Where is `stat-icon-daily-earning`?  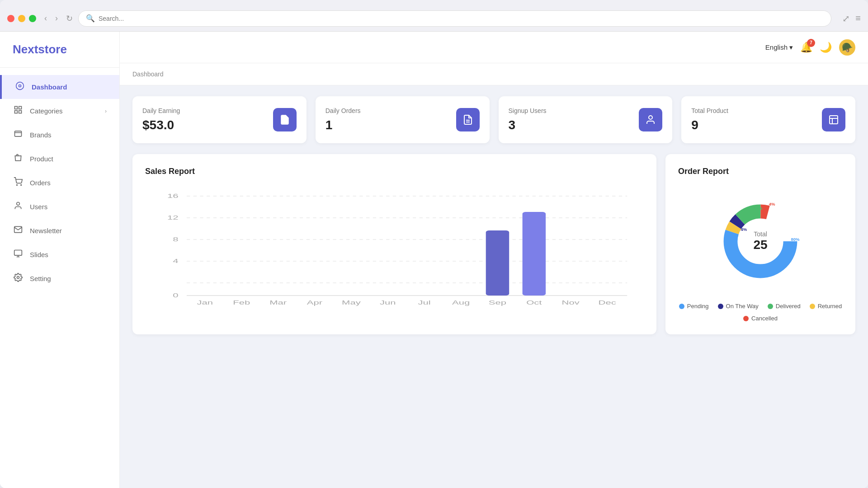
stat-icon-daily-earning is located at coordinates (285, 120).